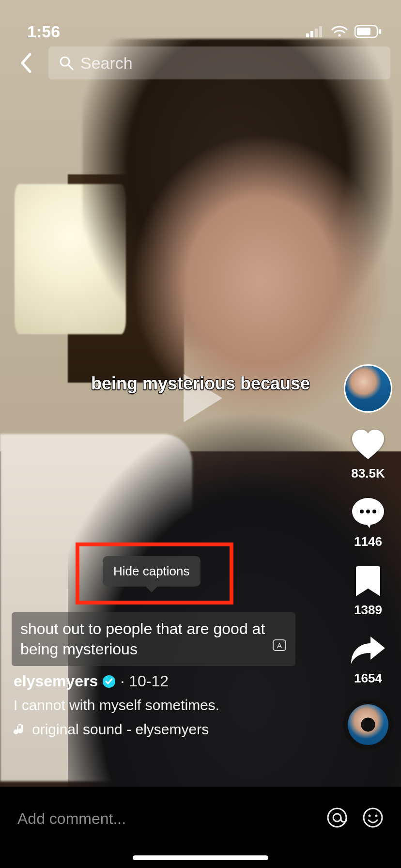 This screenshot has height=868, width=401. Describe the element at coordinates (368, 445) in the screenshot. I see `heart-icon` at that location.